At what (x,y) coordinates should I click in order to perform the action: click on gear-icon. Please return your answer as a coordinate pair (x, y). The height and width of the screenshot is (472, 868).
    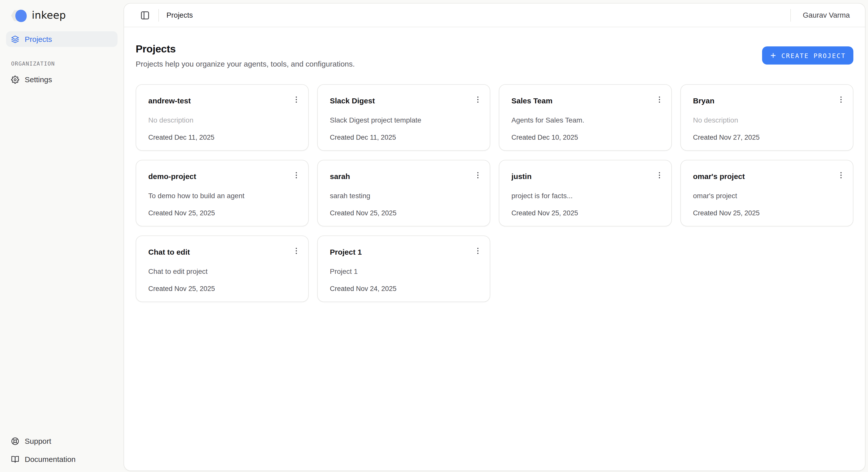
    Looking at the image, I should click on (15, 80).